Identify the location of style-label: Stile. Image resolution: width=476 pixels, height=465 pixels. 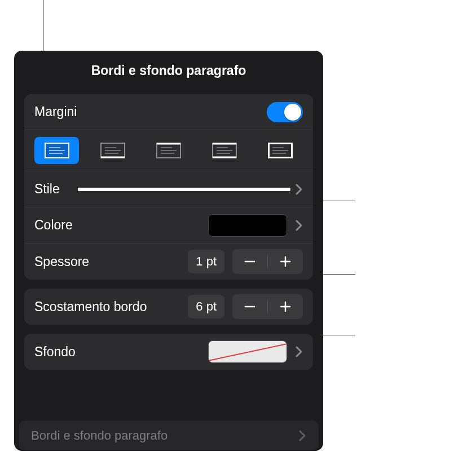
(47, 189).